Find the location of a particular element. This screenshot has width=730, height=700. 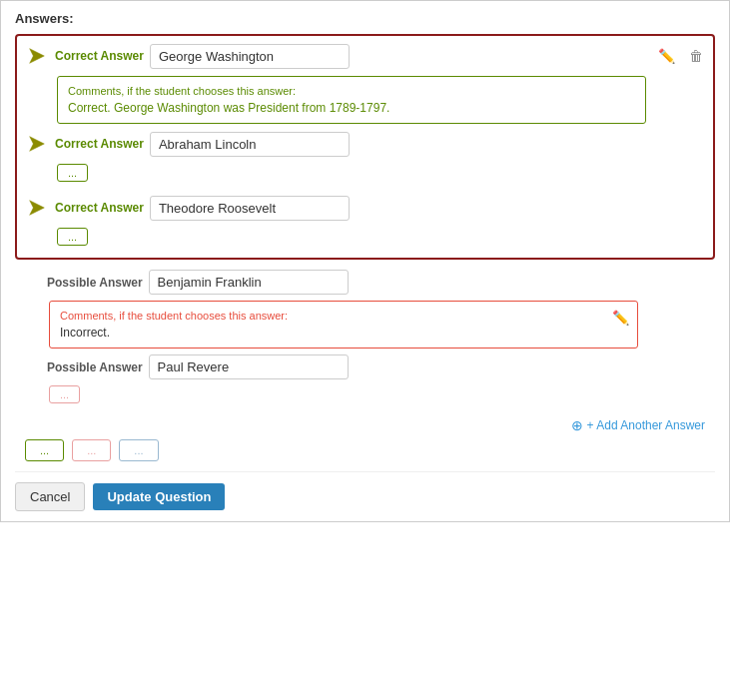

mini-btn-blue: ... is located at coordinates (138, 450).